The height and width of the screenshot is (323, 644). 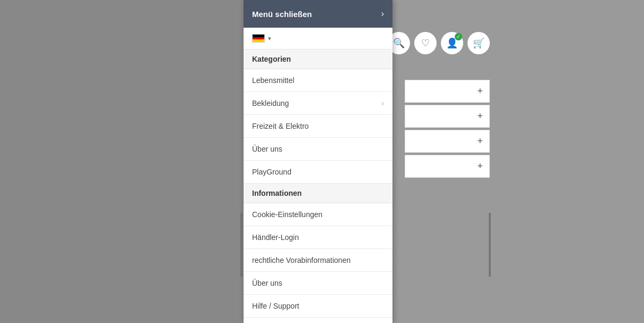 What do you see at coordinates (318, 81) in the screenshot?
I see `menu-item-lebensmittel: Lebensmittel` at bounding box center [318, 81].